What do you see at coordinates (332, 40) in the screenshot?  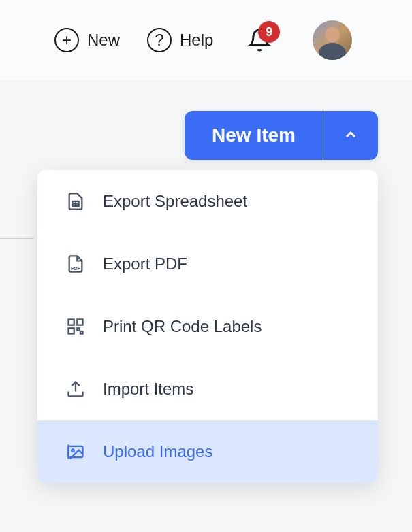 I see `user-avatar` at bounding box center [332, 40].